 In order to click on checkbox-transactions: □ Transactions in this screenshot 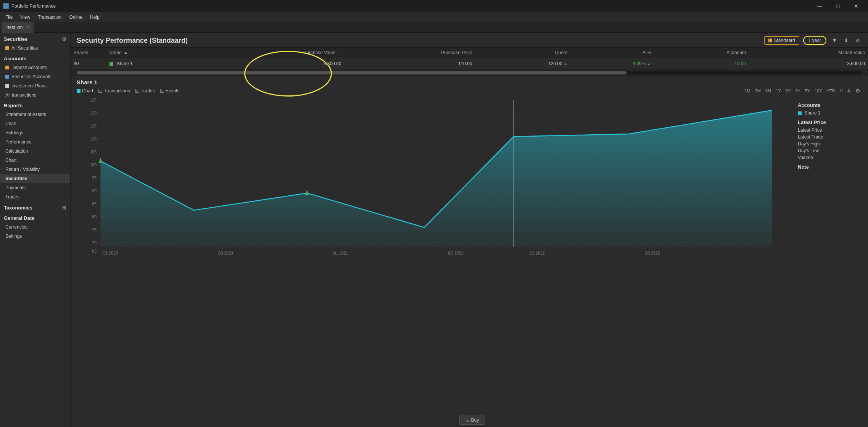, I will do `click(114, 91)`.